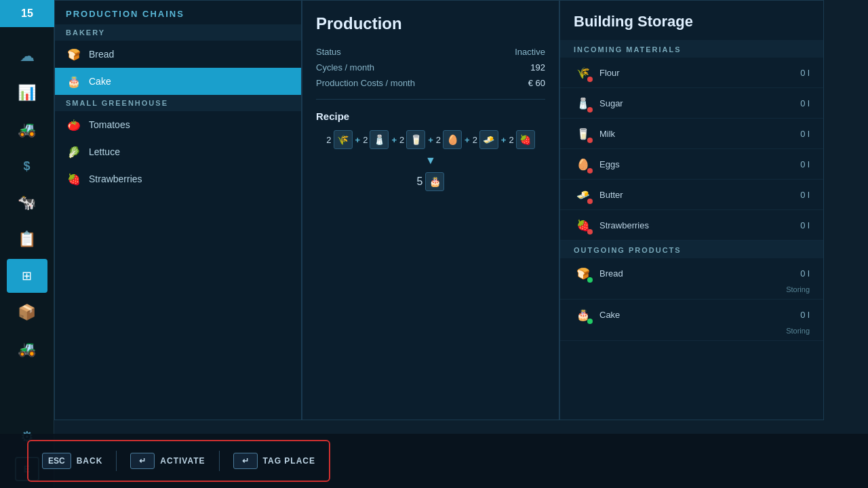 The width and height of the screenshot is (868, 488). I want to click on sidebar-item-tasks: 📋, so click(27, 239).